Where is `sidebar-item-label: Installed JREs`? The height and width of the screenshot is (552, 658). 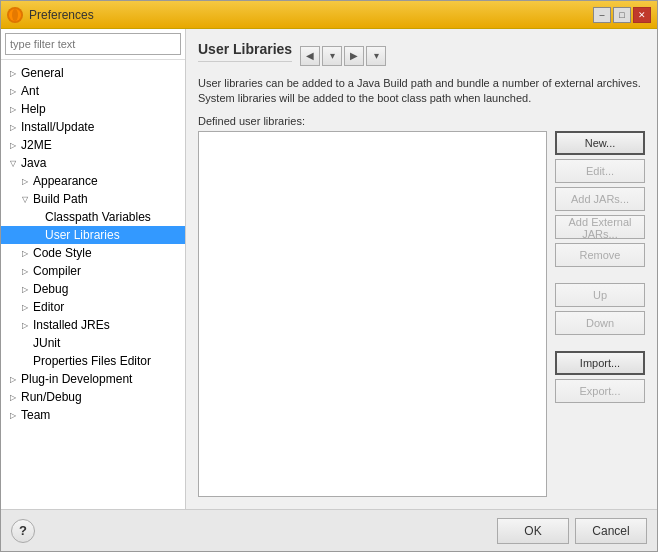 sidebar-item-label: Installed JREs is located at coordinates (72, 325).